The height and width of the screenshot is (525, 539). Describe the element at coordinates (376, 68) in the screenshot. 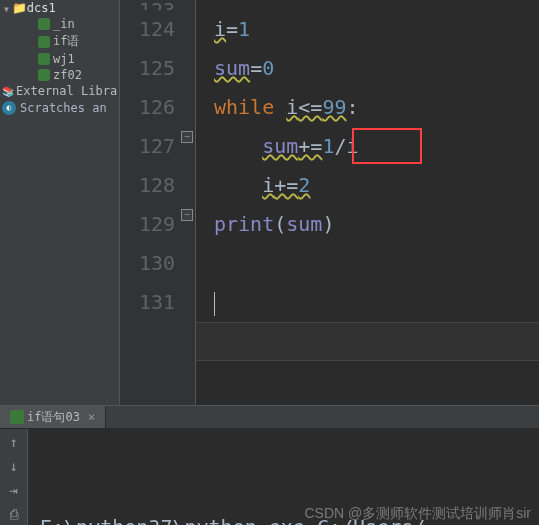

I see `code-line-125: sum=0` at that location.